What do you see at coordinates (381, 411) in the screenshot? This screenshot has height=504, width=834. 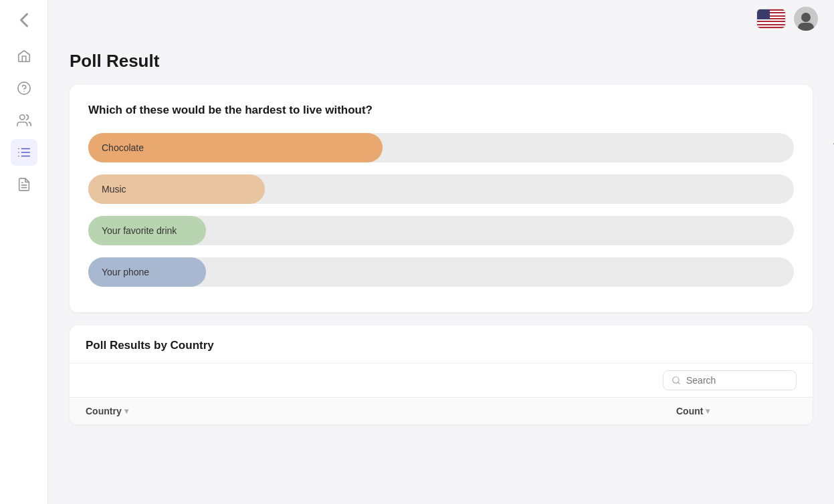 I see `column-header-country: Country ▾` at bounding box center [381, 411].